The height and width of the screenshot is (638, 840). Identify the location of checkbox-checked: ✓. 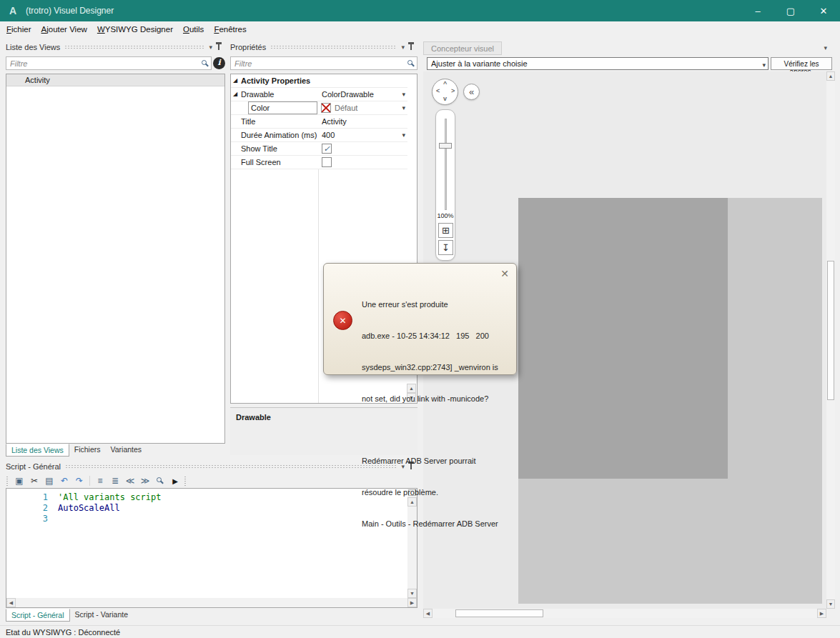
(327, 149).